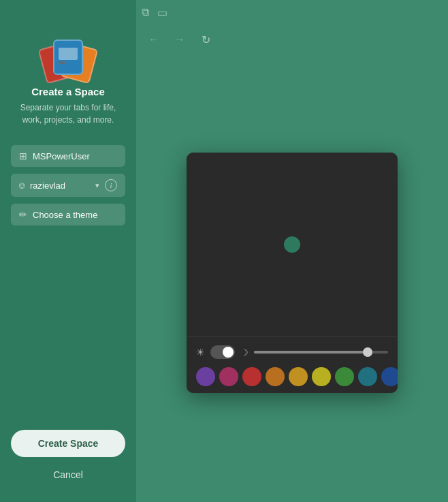 This screenshot has height=502, width=448. I want to click on create-space-desc: Separate your tabs for life, work, proje…, so click(68, 114).